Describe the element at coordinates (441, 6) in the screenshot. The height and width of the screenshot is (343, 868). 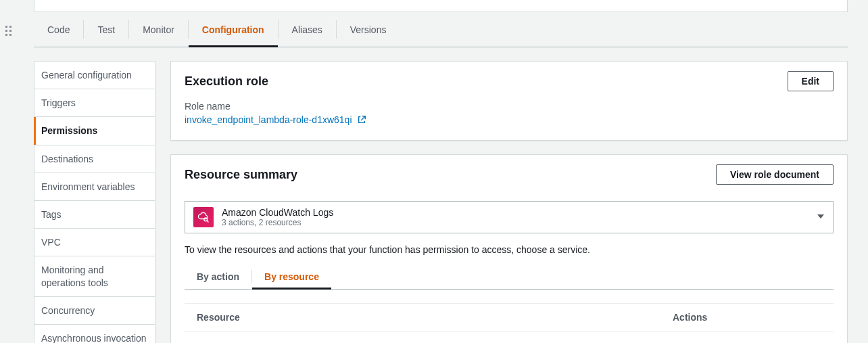
I see `panel-top-border` at that location.